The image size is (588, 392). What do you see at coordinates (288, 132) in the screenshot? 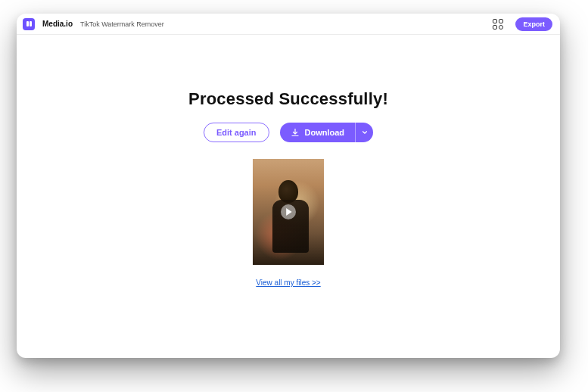
I see `action-row: Edit again Download` at bounding box center [288, 132].